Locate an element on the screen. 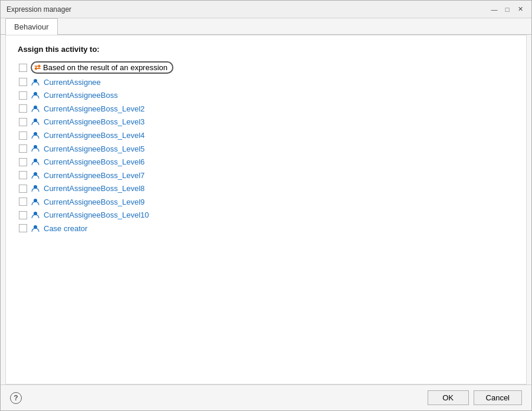 The height and width of the screenshot is (411, 532). footer-buttons: OK Cancel is located at coordinates (475, 397).